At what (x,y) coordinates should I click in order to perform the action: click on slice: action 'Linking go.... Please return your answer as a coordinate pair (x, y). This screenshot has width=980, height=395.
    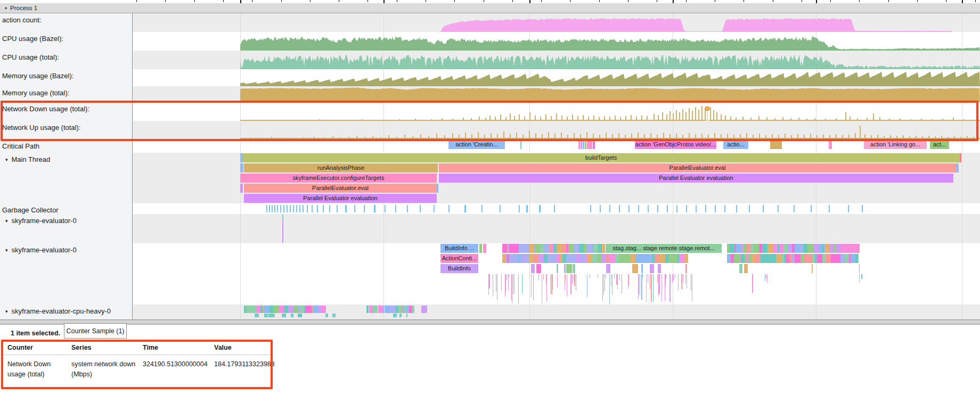
    Looking at the image, I should click on (895, 145).